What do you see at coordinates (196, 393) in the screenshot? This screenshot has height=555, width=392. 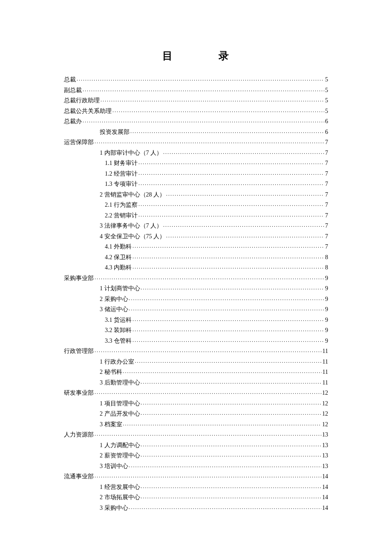 I see `toc-entry: 研发事业部12` at bounding box center [196, 393].